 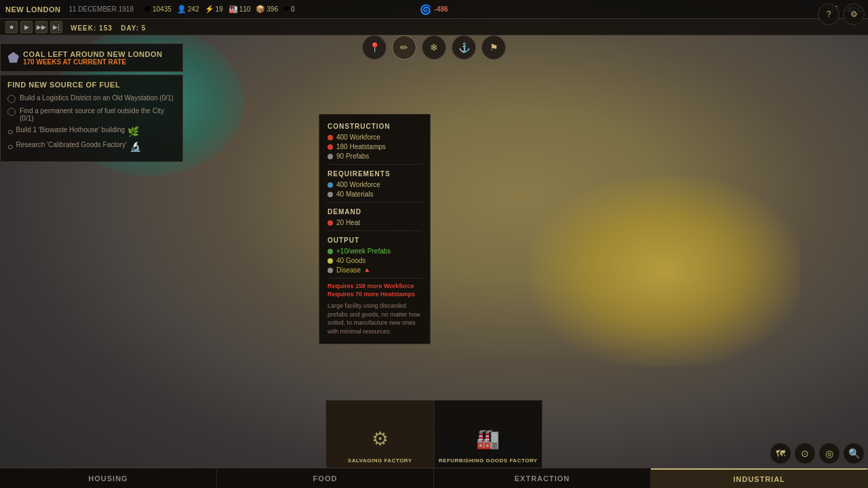 What do you see at coordinates (162, 9) in the screenshot?
I see `coal-value: 10435` at bounding box center [162, 9].